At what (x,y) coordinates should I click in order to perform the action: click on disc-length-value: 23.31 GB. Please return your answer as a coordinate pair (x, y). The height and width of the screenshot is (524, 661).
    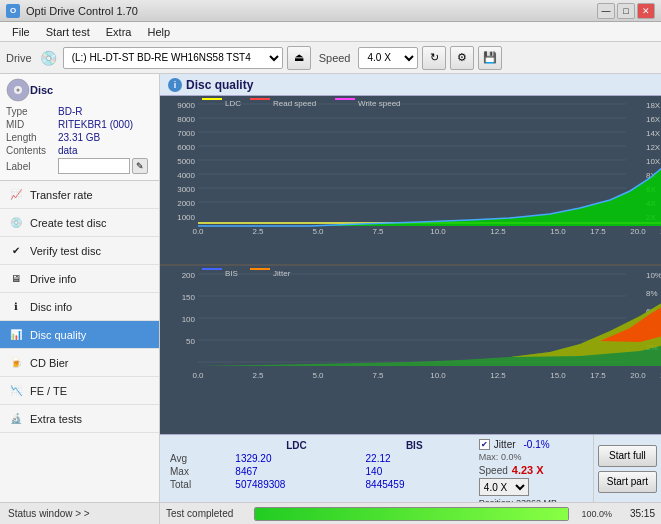
    Looking at the image, I should click on (79, 138).